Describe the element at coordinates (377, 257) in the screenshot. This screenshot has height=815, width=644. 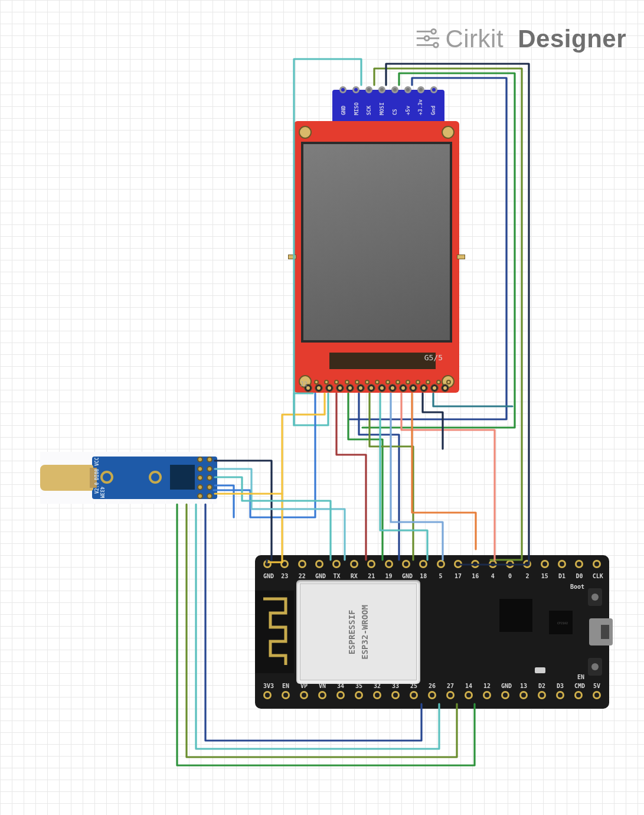
I see `tft-display-module: G5/5 J2` at that location.